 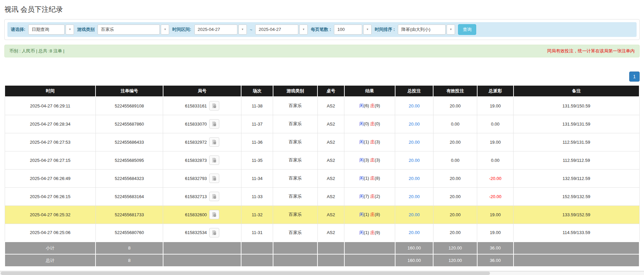 What do you see at coordinates (295, 91) in the screenshot?
I see `col-game-category: 游戏类别` at bounding box center [295, 91].